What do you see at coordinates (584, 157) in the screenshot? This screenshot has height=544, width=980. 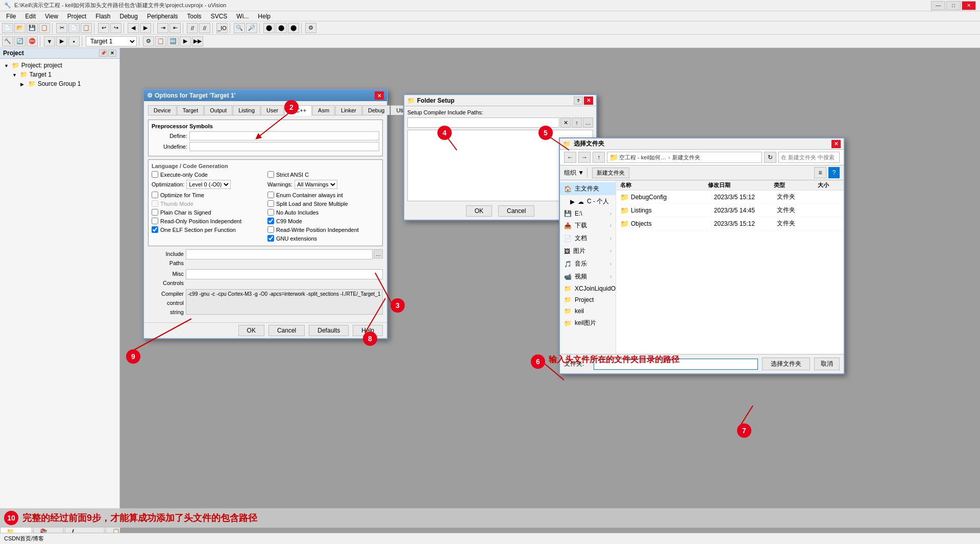 I see `nav-forward: →` at bounding box center [584, 157].